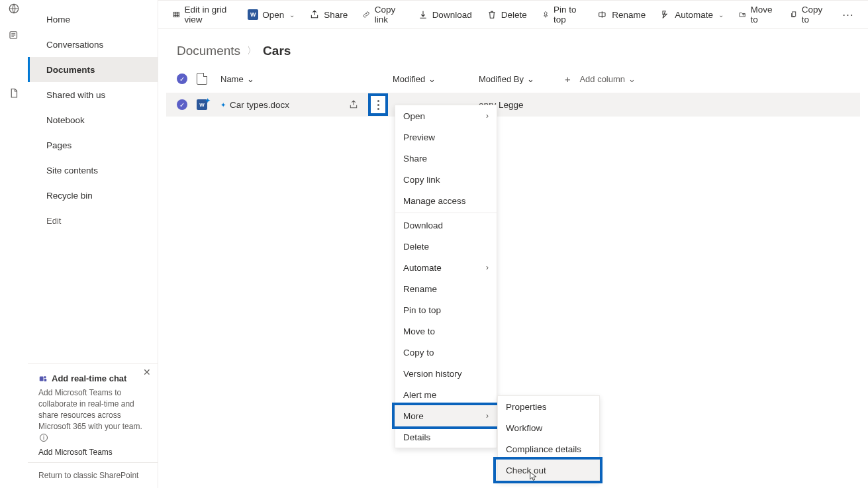  I want to click on sub-checkout: Check out, so click(548, 470).